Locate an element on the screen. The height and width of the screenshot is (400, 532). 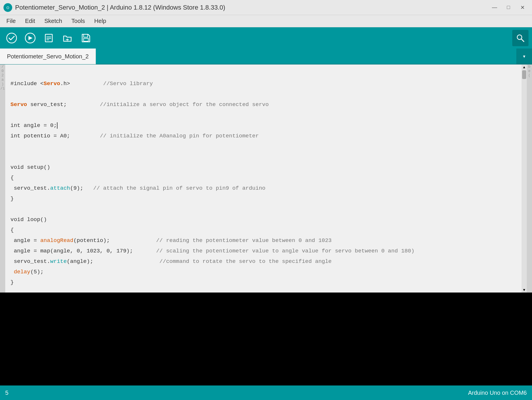
menu-sketch: Sketch is located at coordinates (53, 21).